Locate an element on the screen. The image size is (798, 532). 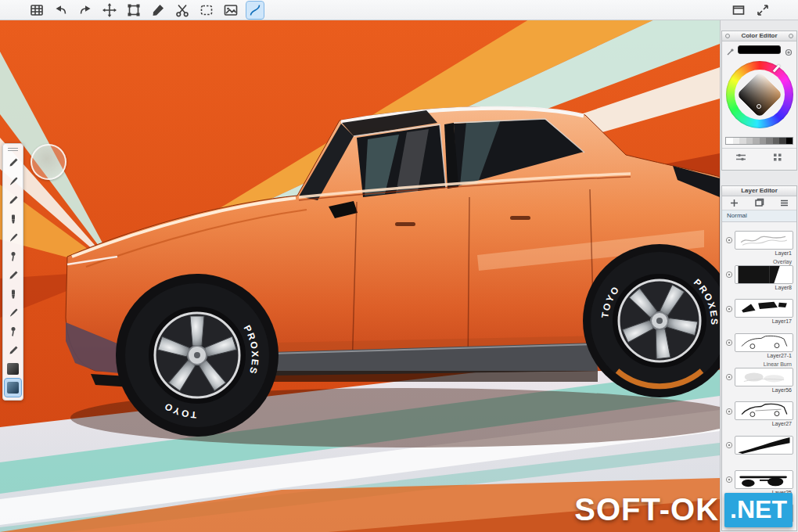
layer-row: Linear Burn Layer56 is located at coordinates (759, 377).